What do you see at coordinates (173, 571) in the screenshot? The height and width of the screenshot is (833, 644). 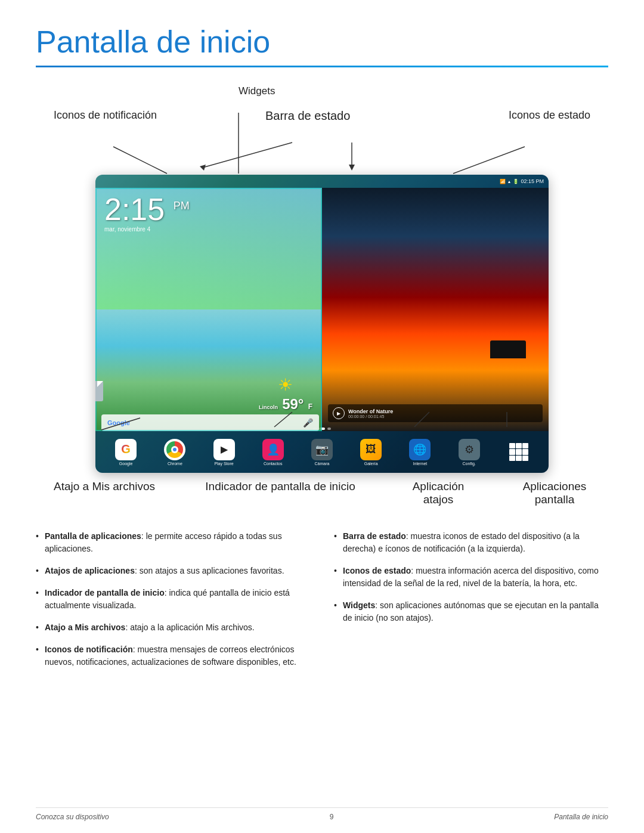 I see `bullet-atajos-apps: Atajos de aplicaciones: son atajos a sus…` at bounding box center [173, 571].